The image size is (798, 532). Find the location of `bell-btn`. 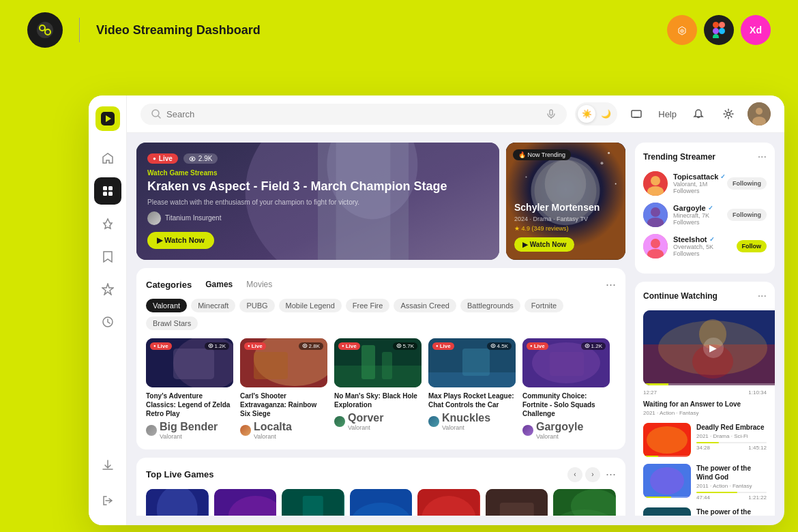

bell-btn is located at coordinates (698, 114).